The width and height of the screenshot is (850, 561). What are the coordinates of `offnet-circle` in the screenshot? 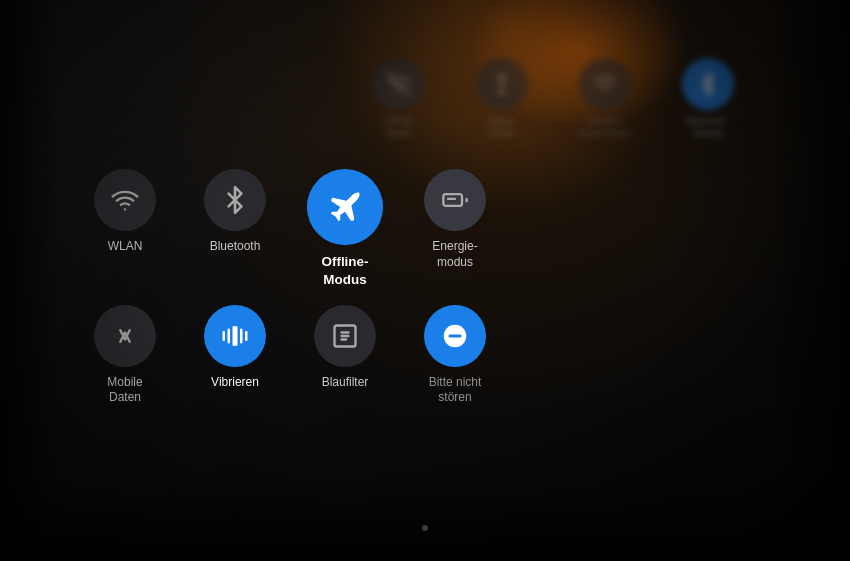 It's located at (399, 84).